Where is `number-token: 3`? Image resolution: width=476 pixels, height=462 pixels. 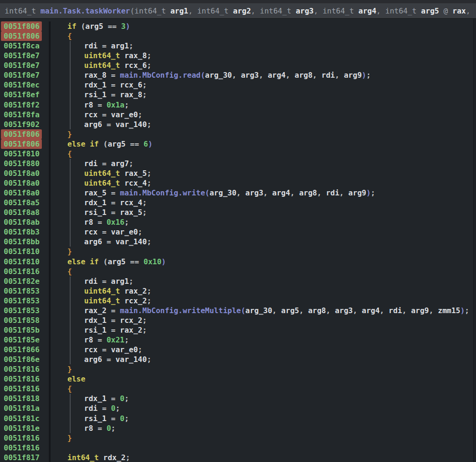
number-token: 3 is located at coordinates (124, 26).